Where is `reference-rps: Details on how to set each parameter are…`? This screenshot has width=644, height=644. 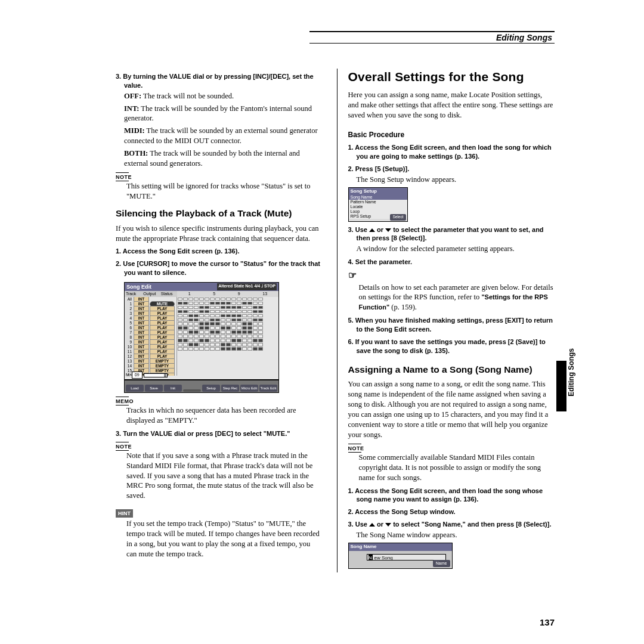
reference-rps: Details on how to set each parameter are… is located at coordinates (457, 298).